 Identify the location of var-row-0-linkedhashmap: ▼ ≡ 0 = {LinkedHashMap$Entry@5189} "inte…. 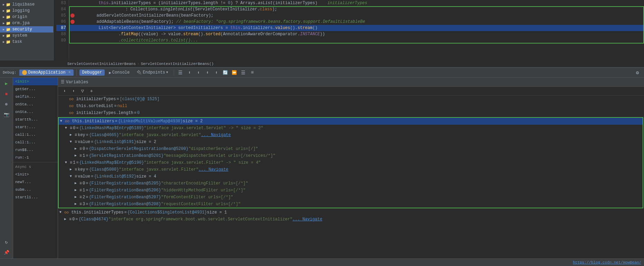
(351, 128).